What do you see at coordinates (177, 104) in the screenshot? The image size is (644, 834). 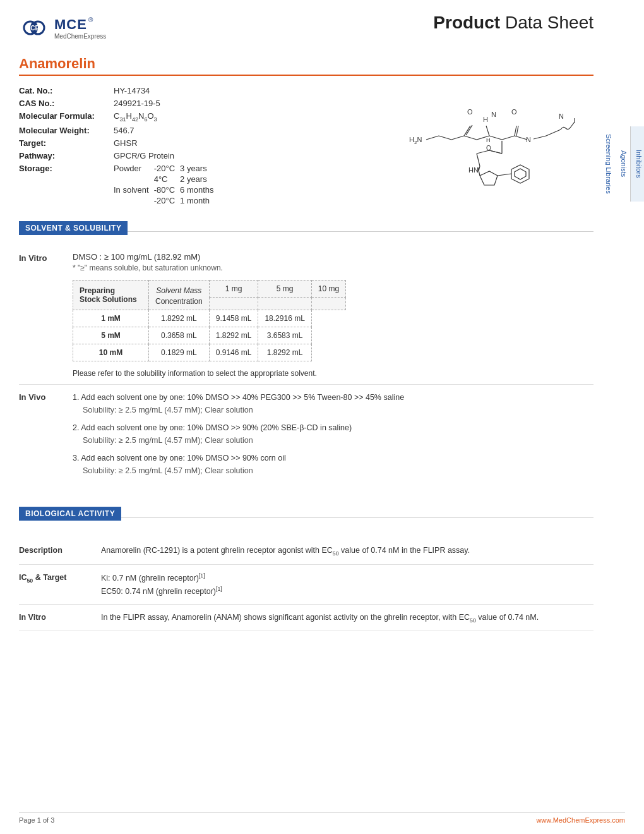 I see `info-row-cas: CAS No.: 249921-19-5` at bounding box center [177, 104].